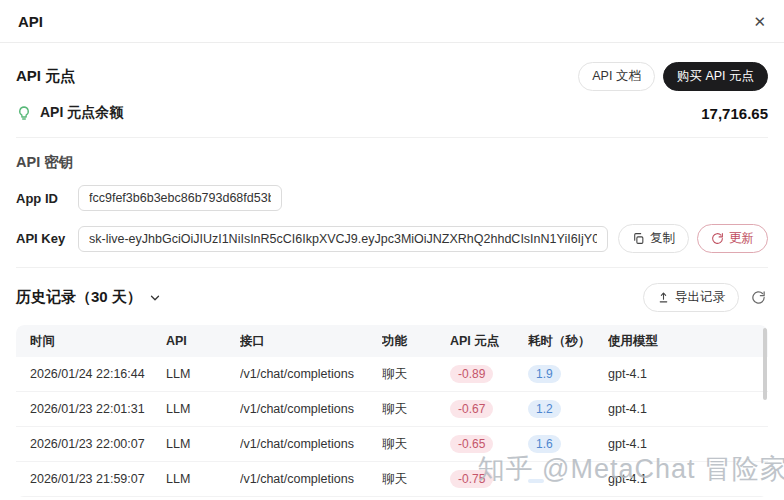 Image resolution: width=784 pixels, height=500 pixels. Describe the element at coordinates (392, 238) in the screenshot. I see `api-key-row: API Key 复制` at that location.